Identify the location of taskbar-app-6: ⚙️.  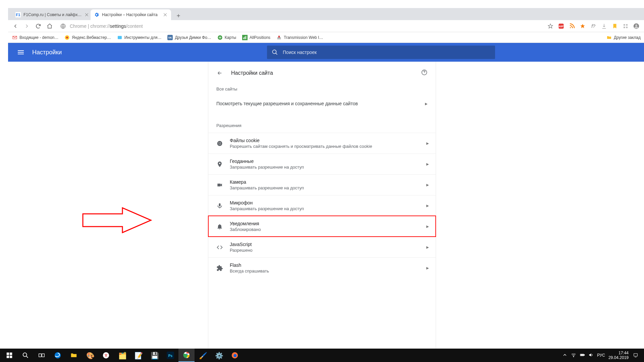
(219, 355).